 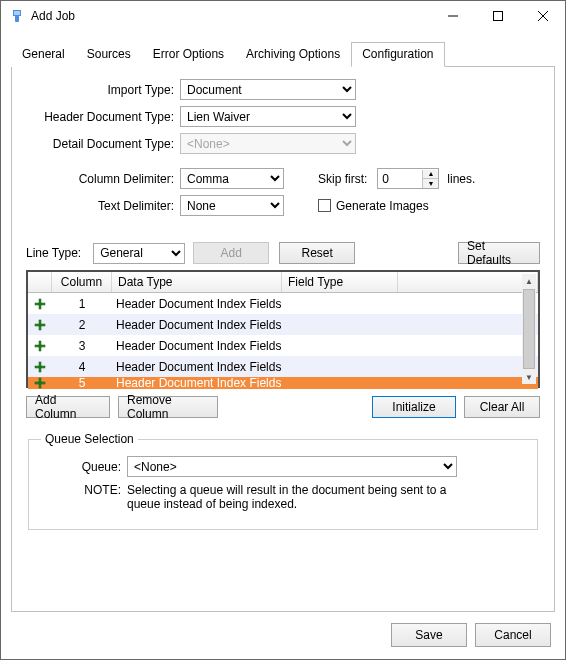 What do you see at coordinates (268, 144) in the screenshot?
I see `detail-doc-type-select: <None>` at bounding box center [268, 144].